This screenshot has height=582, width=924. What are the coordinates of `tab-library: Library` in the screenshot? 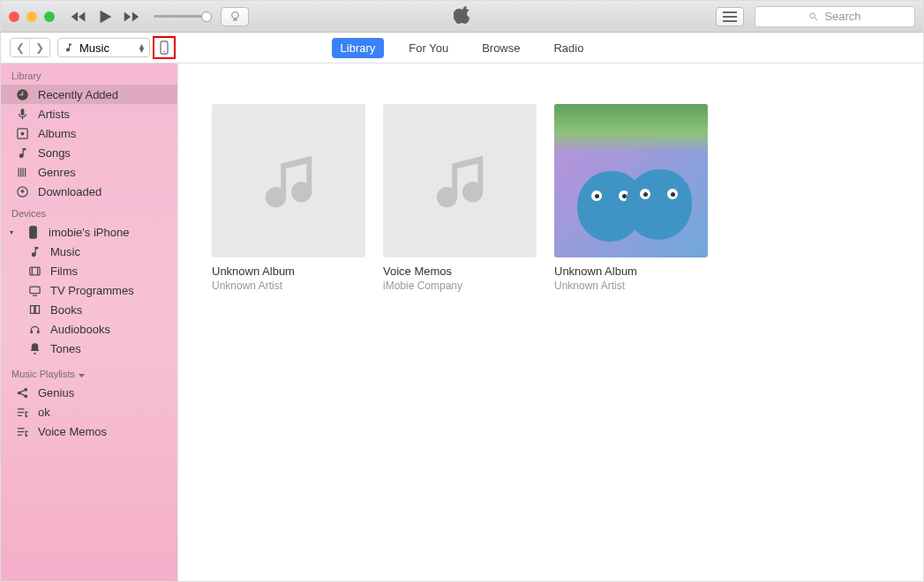 It's located at (358, 48).